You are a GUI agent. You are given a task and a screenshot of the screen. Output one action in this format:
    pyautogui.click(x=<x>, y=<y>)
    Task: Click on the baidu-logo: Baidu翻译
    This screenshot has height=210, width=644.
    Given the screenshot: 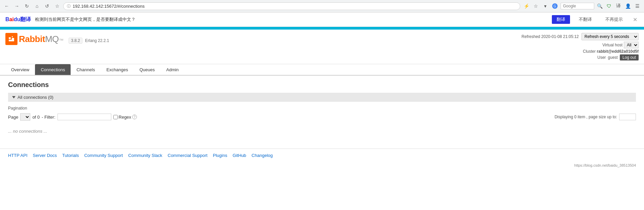 What is the action you would take?
    pyautogui.click(x=18, y=19)
    